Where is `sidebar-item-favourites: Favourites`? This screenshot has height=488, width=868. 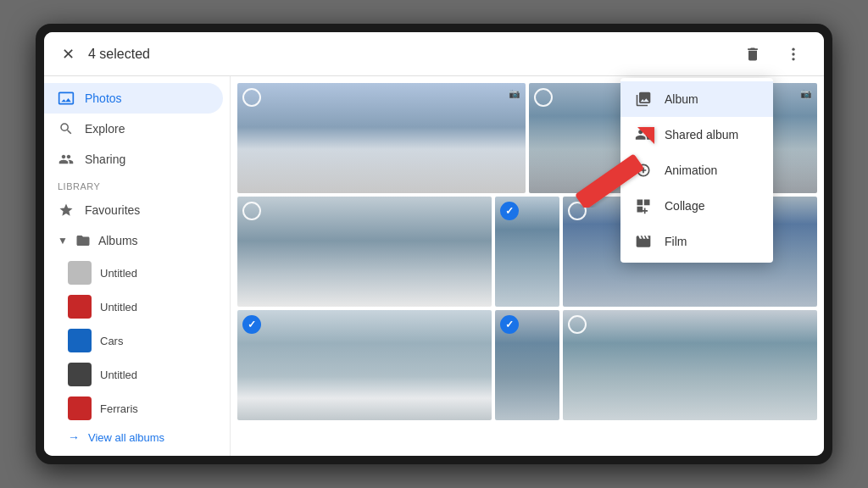
sidebar-item-favourites: Favourites is located at coordinates (134, 210).